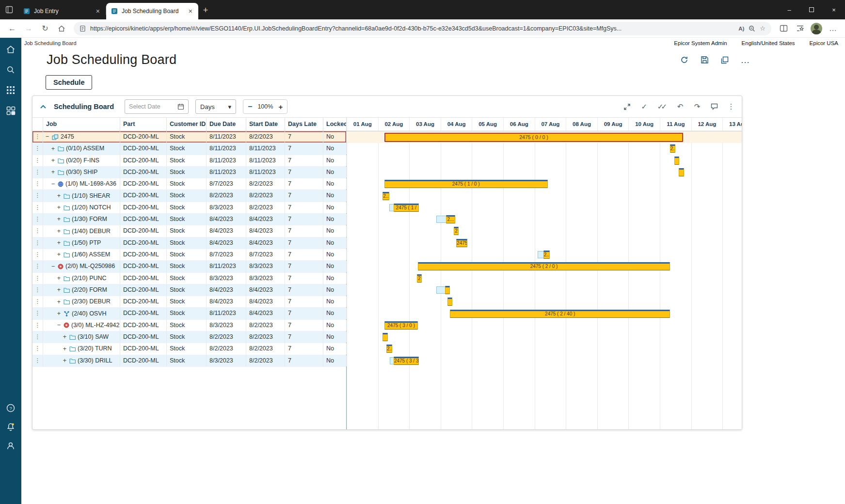 This screenshot has height=504, width=845. What do you see at coordinates (266, 124) in the screenshot?
I see `col-header-start-date: Start Date` at bounding box center [266, 124].